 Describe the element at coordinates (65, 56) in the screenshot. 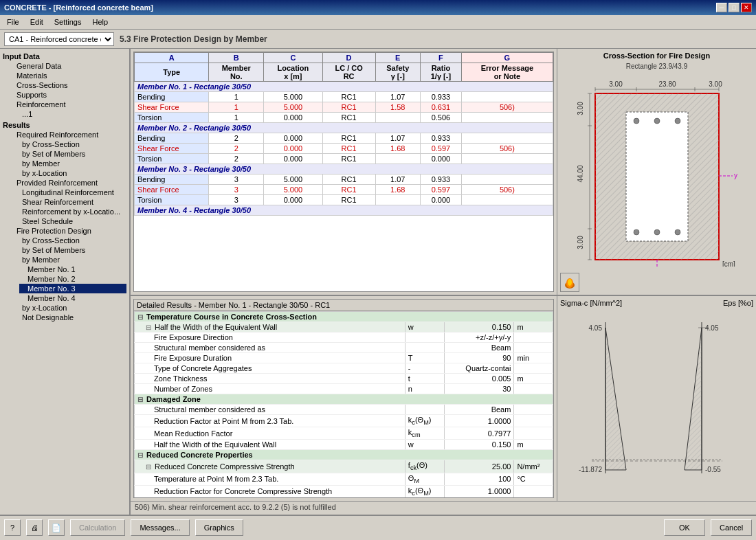

I see `tree-input-data-header: Input Data` at that location.